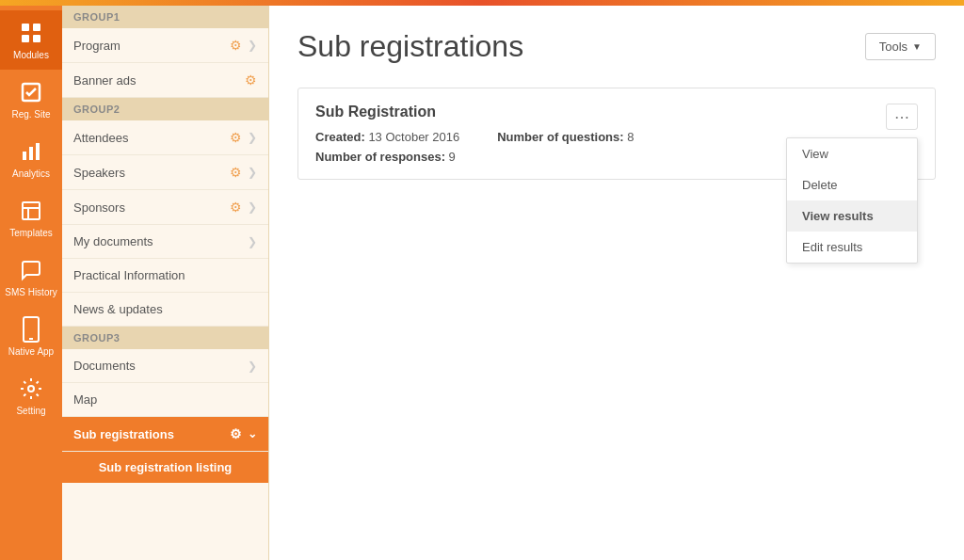  I want to click on sidebar-item-sub-registrations: Sub registrations ⚙ ⌄, so click(166, 435).